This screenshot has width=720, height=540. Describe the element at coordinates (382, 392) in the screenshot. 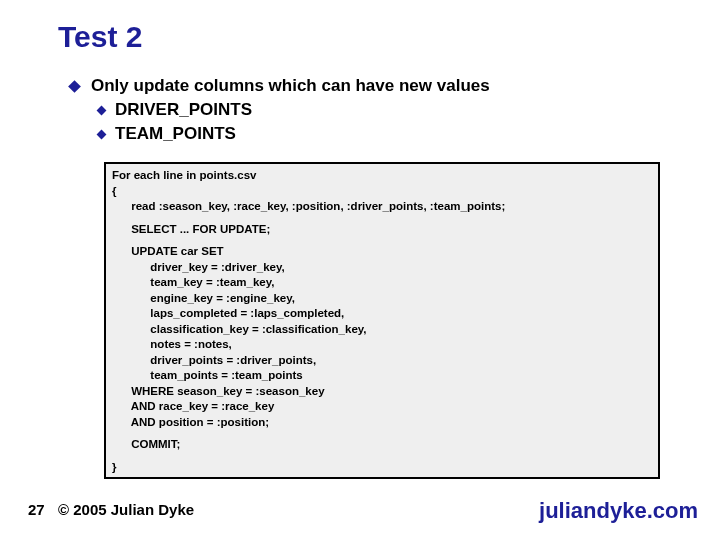

I see `code-line: WHERE season_key = :season_key` at that location.